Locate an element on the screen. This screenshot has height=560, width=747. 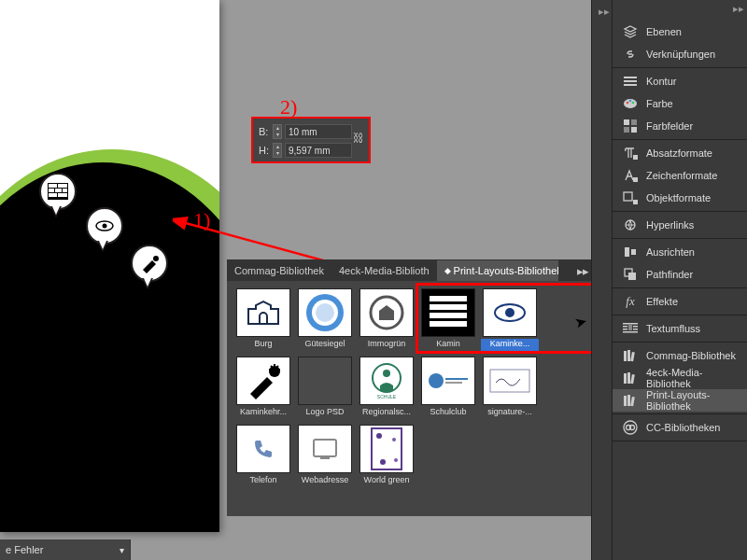
library-item-burg: Burg is located at coordinates (263, 321).